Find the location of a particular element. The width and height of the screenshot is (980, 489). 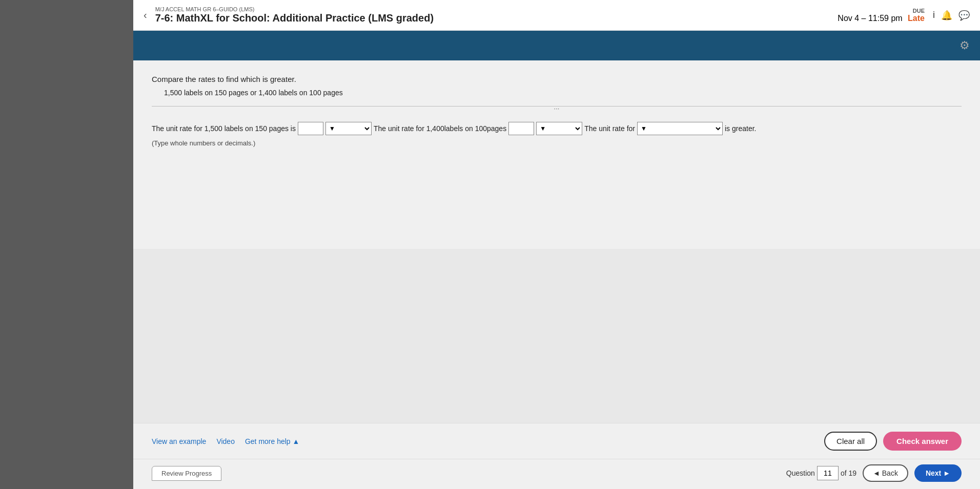

unit-rate-2-input is located at coordinates (521, 129).